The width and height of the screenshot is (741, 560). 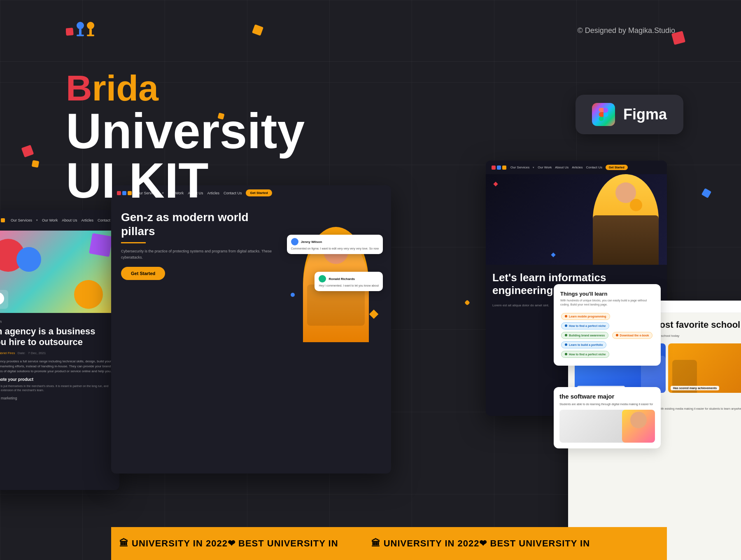 I want to click on learn-tag-4: Learn to build a portfolio, so click(x=584, y=345).